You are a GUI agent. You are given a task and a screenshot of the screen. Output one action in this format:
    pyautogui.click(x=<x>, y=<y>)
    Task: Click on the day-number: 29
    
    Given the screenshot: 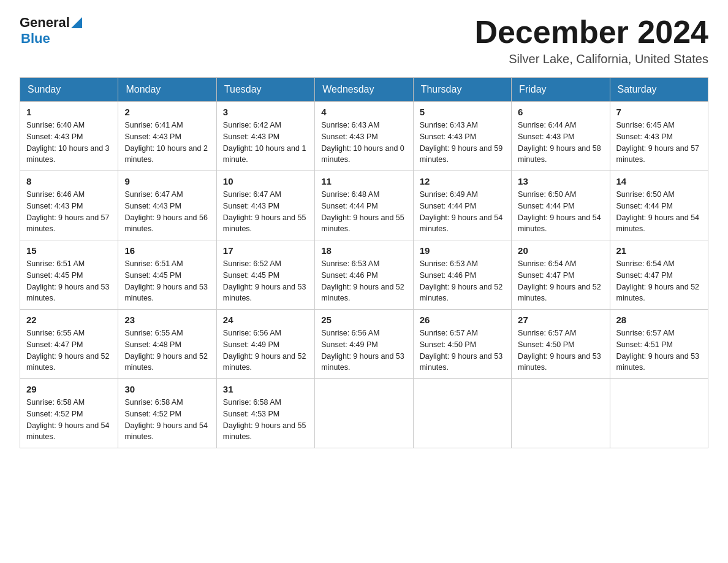 What is the action you would take?
    pyautogui.click(x=69, y=389)
    